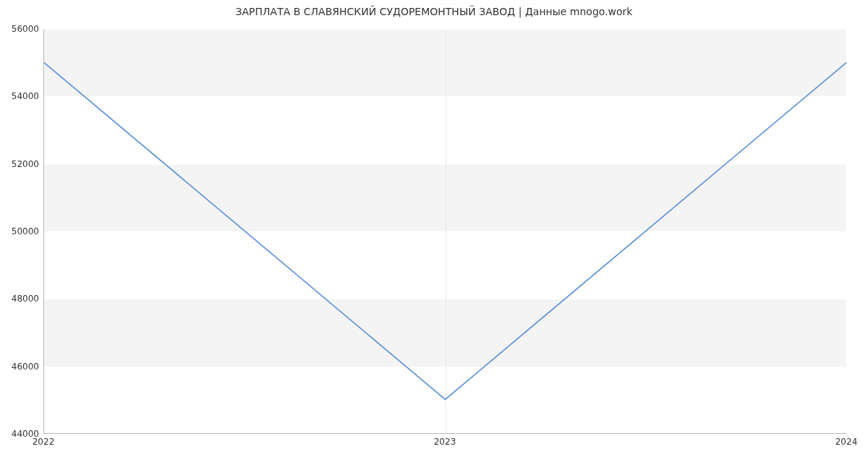 This screenshot has width=868, height=470. I want to click on x-tick-label: 2022, so click(43, 442).